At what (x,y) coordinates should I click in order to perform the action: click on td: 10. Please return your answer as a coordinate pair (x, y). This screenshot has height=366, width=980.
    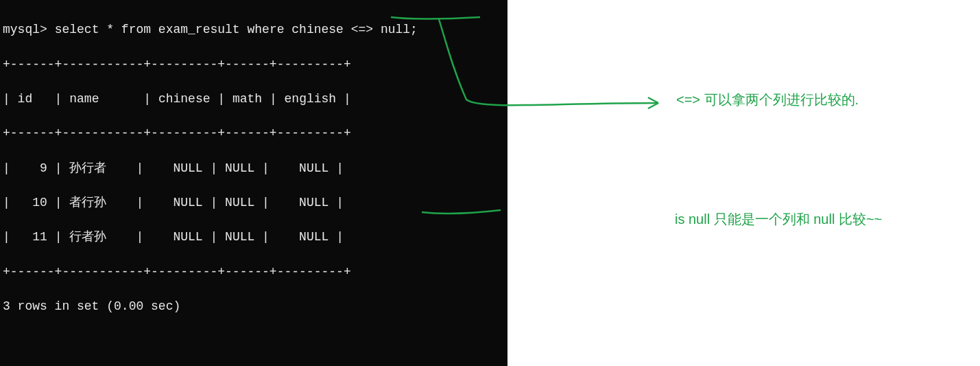
    Looking at the image, I should click on (40, 203).